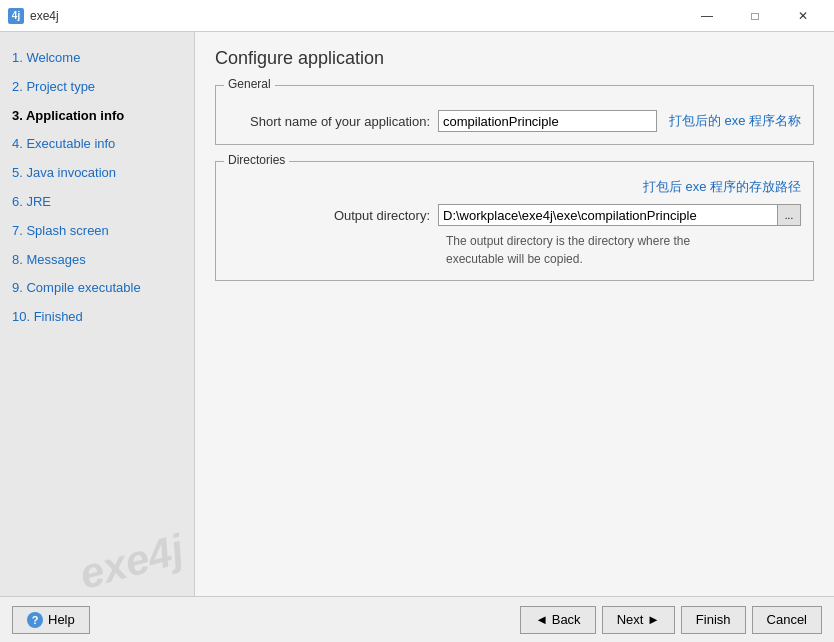  Describe the element at coordinates (97, 174) in the screenshot. I see `sidebar-item-java-invocation: 5. Java invocation` at that location.